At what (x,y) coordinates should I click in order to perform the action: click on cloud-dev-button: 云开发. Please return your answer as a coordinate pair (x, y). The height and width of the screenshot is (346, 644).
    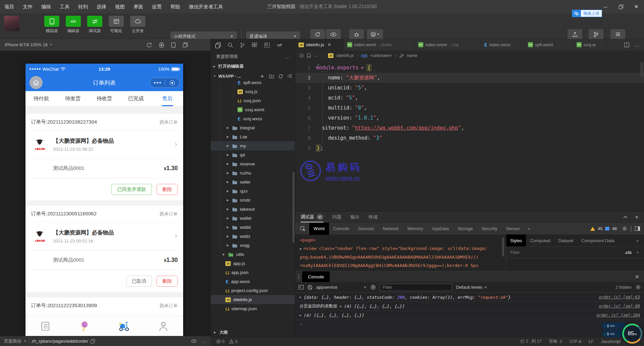
    Looking at the image, I should click on (138, 25).